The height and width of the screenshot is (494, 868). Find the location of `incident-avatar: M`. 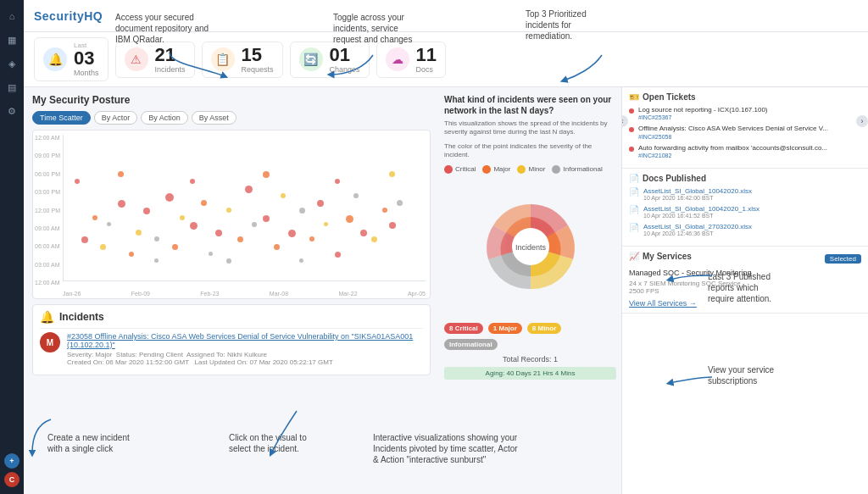

incident-avatar: M is located at coordinates (50, 342).